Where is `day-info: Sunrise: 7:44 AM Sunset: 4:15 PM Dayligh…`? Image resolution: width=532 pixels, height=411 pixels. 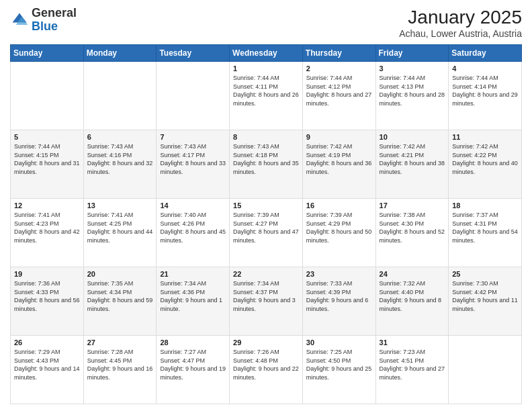
day-info: Sunrise: 7:44 AM Sunset: 4:15 PM Dayligh… is located at coordinates (47, 159).